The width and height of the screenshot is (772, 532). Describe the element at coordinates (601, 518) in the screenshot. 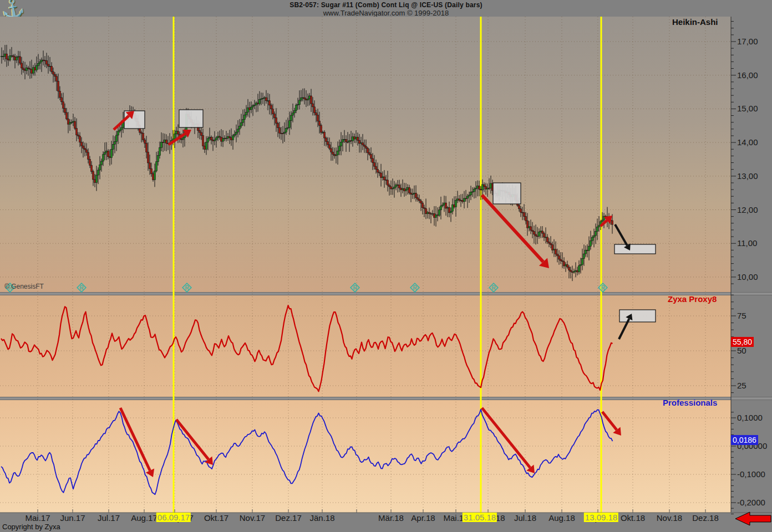

I see `highlighted-date-label: 13.09.18` at that location.